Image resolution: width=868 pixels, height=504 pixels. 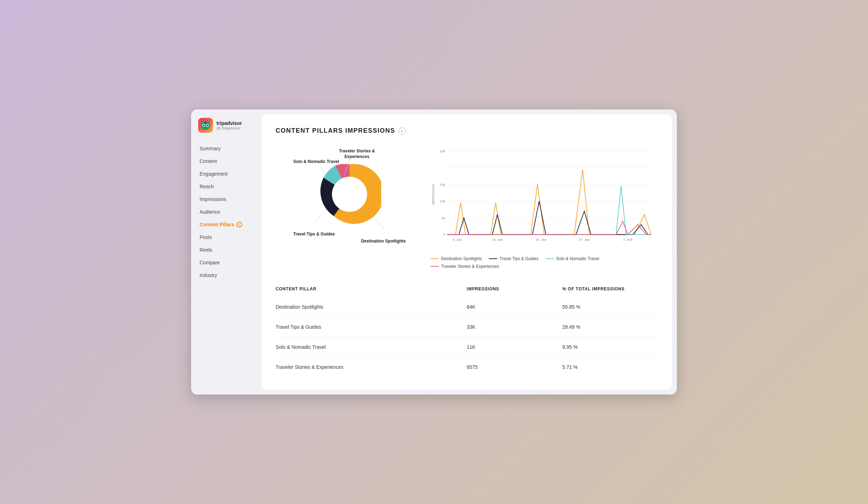 What do you see at coordinates (467, 131) in the screenshot?
I see `page-title: CONTENT PILLARS IMPRESSIONS i` at bounding box center [467, 131].